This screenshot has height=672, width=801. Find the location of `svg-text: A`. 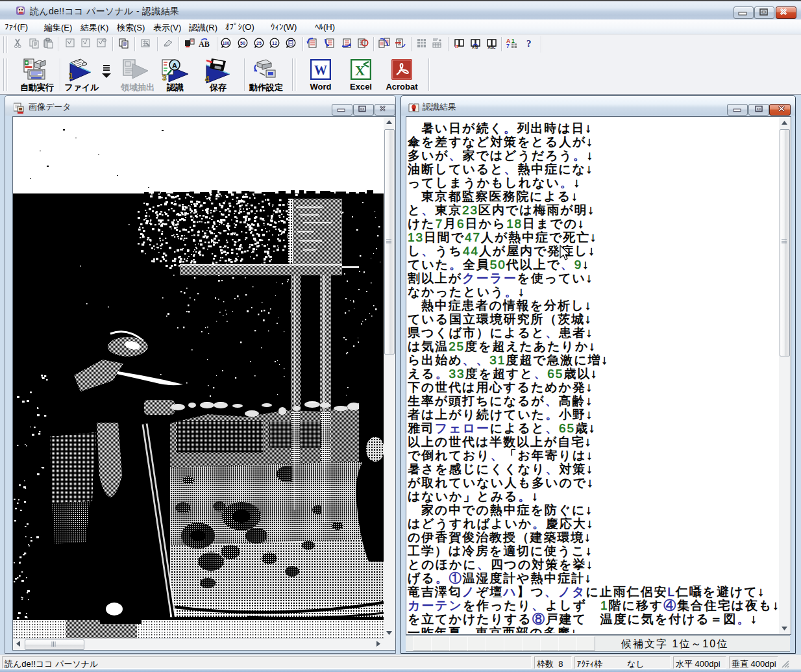

svg-text: A is located at coordinates (175, 66).